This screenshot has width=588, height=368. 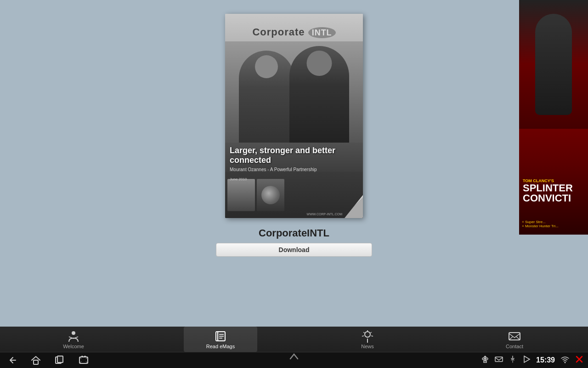 I want to click on sys-right-status: 15:39, so click(x=532, y=360).